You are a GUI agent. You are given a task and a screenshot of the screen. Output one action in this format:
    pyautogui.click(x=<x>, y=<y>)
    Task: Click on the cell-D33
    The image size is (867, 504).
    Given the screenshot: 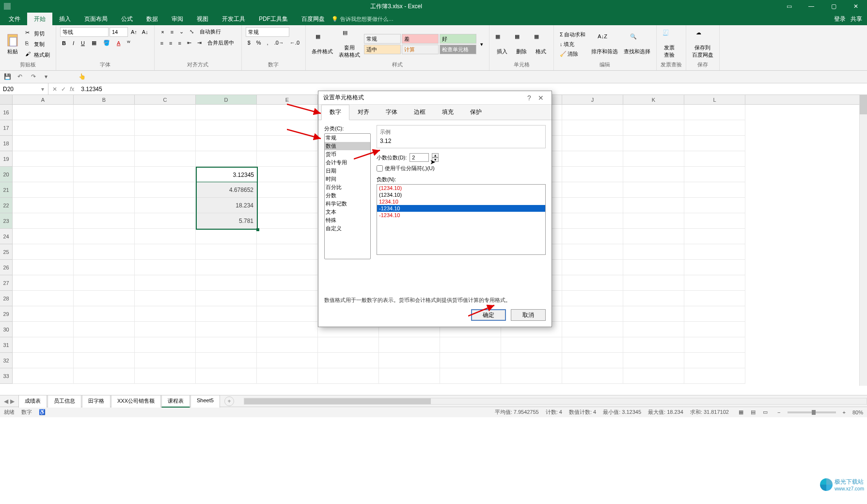 What is the action you would take?
    pyautogui.click(x=226, y=376)
    